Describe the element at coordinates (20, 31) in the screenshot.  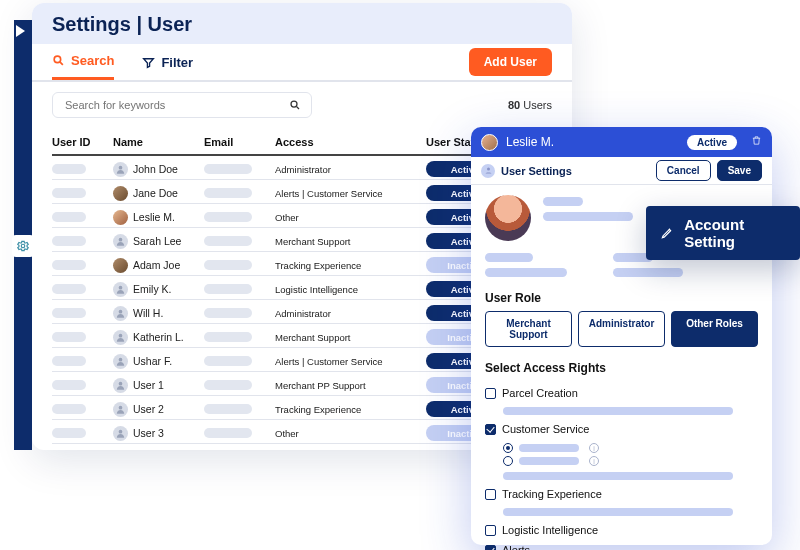
I see `rail-logo-icon` at that location.